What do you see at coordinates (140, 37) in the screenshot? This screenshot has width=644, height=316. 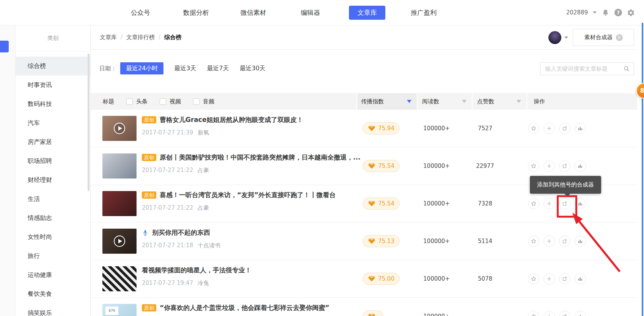 I see `breadcrumb-article-ranking: 文章排行榜` at bounding box center [140, 37].